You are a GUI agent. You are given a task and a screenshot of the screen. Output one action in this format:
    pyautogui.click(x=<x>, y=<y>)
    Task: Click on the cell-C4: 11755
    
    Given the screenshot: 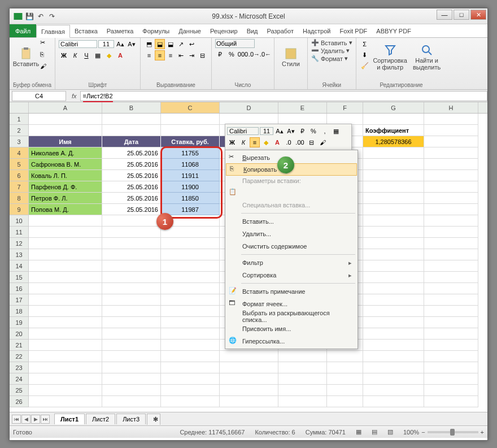 What is the action you would take?
    pyautogui.click(x=190, y=153)
    